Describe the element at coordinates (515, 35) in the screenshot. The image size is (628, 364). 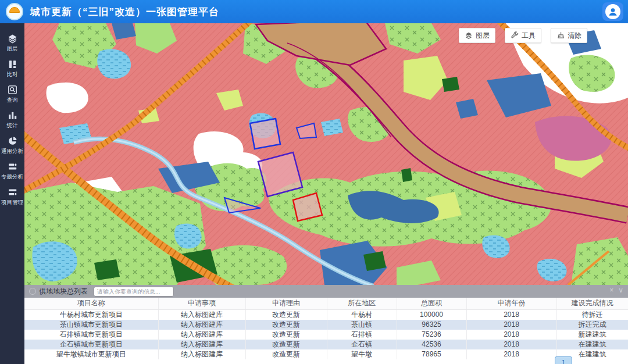
I see `wrench-icon` at that location.